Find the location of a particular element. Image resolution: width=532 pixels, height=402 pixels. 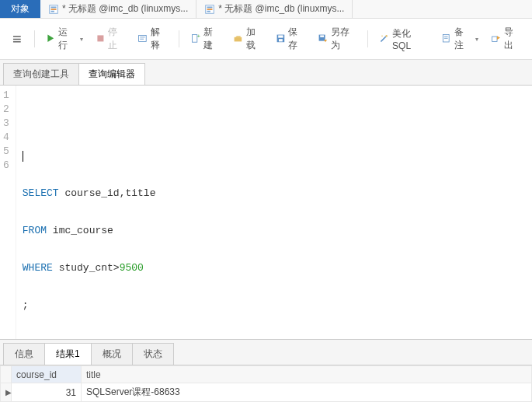

query-subtabs: 查询创建工具 查询编辑器 is located at coordinates (266, 73).